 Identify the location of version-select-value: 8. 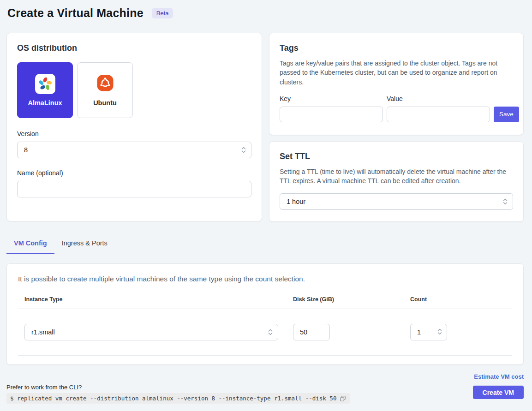
(26, 150).